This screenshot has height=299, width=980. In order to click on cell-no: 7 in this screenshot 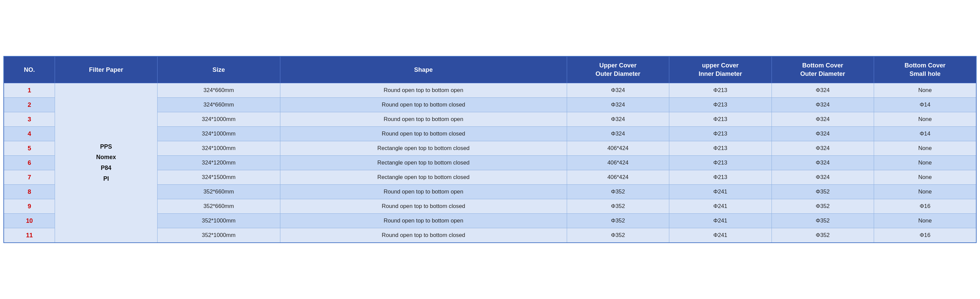, I will do `click(30, 177)`.